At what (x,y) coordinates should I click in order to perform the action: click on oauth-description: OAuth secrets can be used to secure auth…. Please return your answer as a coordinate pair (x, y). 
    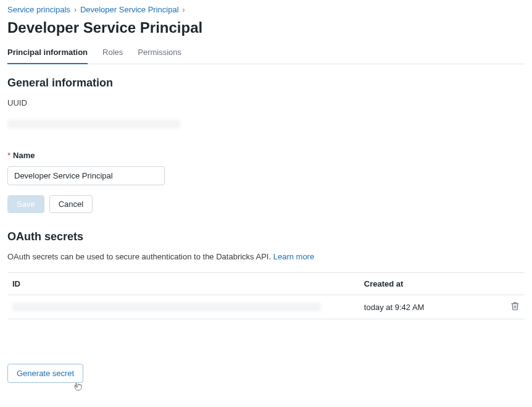
    Looking at the image, I should click on (266, 257).